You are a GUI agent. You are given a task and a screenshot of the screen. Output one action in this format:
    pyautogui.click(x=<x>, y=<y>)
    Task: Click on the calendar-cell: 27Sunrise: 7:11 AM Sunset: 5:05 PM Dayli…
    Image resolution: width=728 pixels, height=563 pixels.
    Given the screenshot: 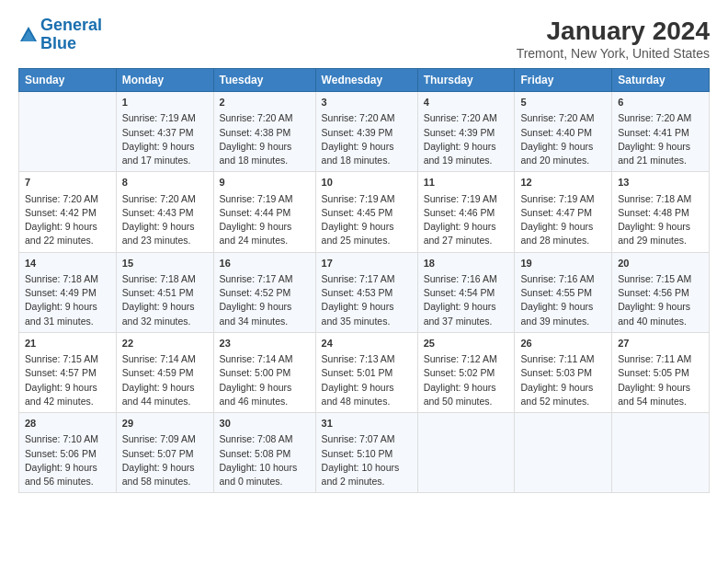 What is the action you would take?
    pyautogui.click(x=661, y=372)
    